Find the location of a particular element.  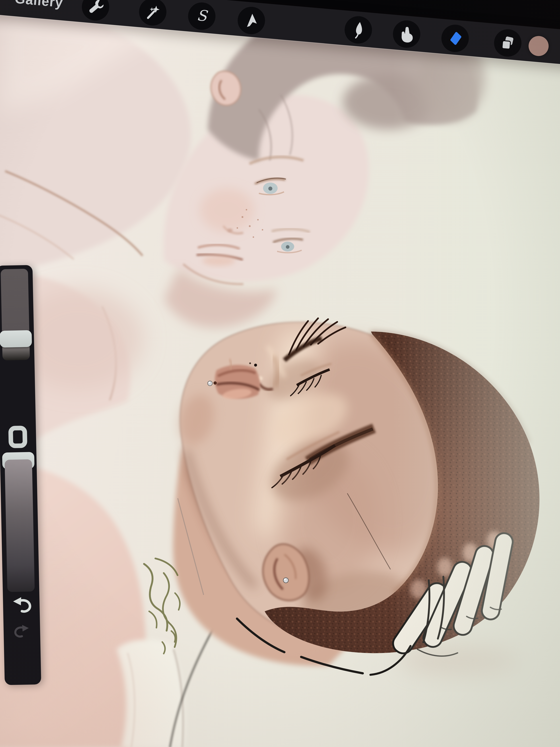

adjustments-button is located at coordinates (153, 14).